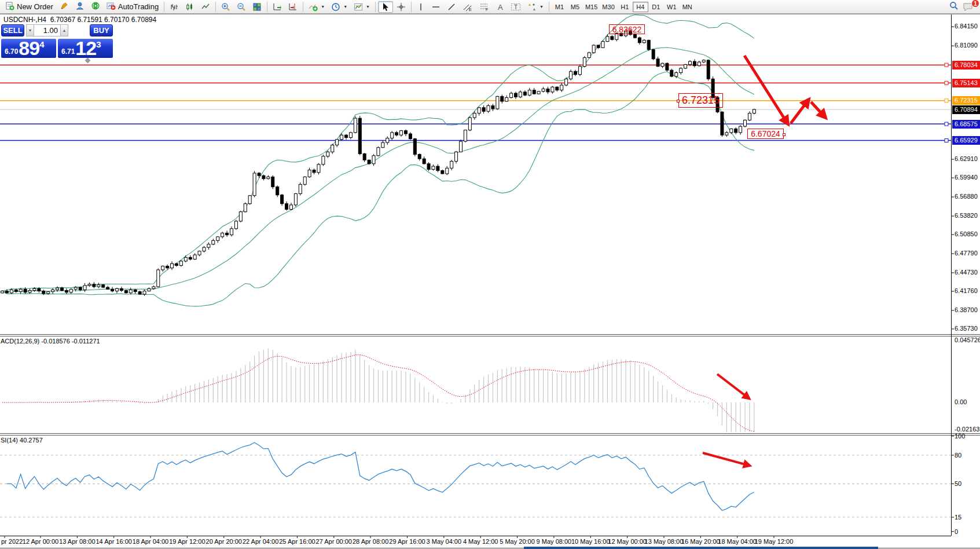 This screenshot has width=980, height=549. What do you see at coordinates (205, 7) in the screenshot?
I see `line-chart-button` at bounding box center [205, 7].